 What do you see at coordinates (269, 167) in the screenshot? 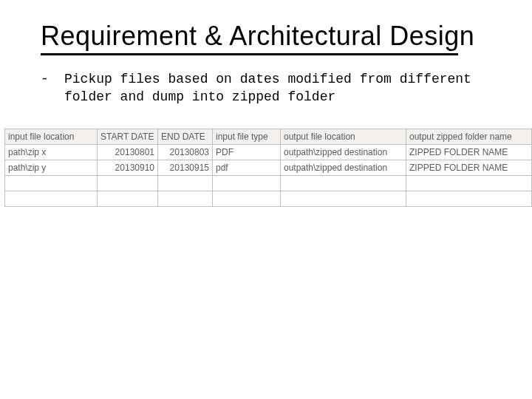
I see `table-row: path\zip y 20130910 20130915 pdf outpath…` at bounding box center [269, 167].